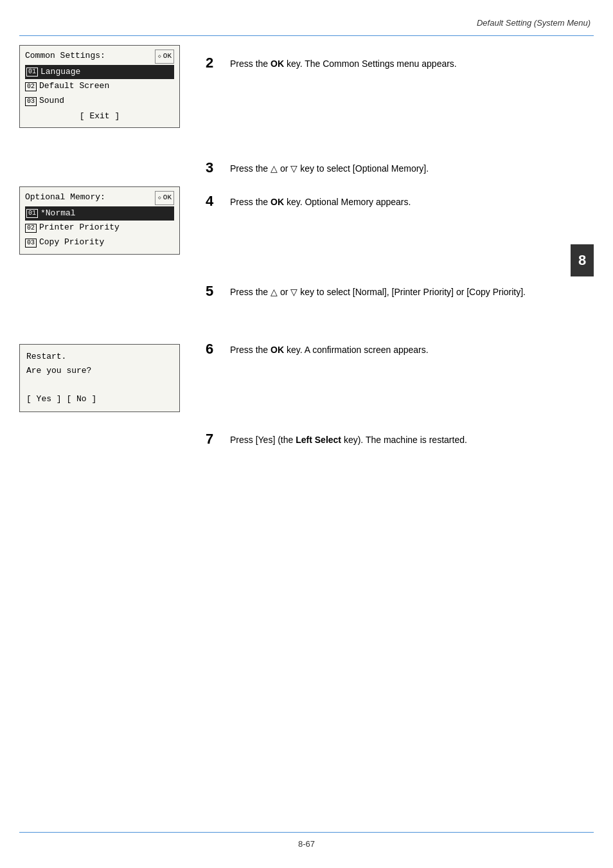 This screenshot has height=868, width=613. Describe the element at coordinates (278, 202) in the screenshot. I see `step-4-bold: OK` at that location.